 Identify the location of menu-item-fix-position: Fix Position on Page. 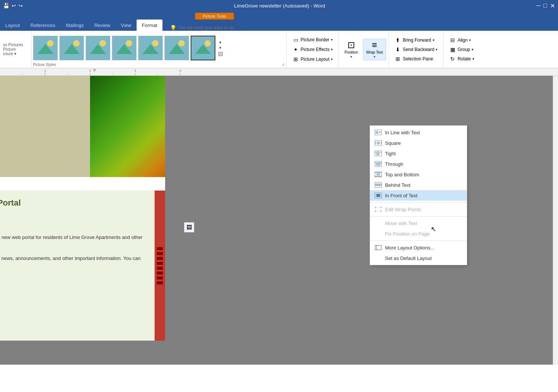
(418, 234).